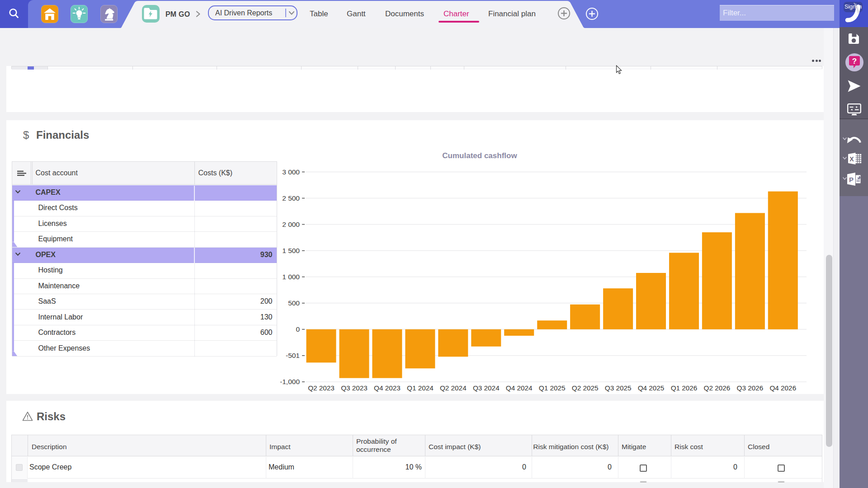 The height and width of the screenshot is (488, 868). Describe the element at coordinates (684, 388) in the screenshot. I see `svg-text: Q1 2026` at that location.